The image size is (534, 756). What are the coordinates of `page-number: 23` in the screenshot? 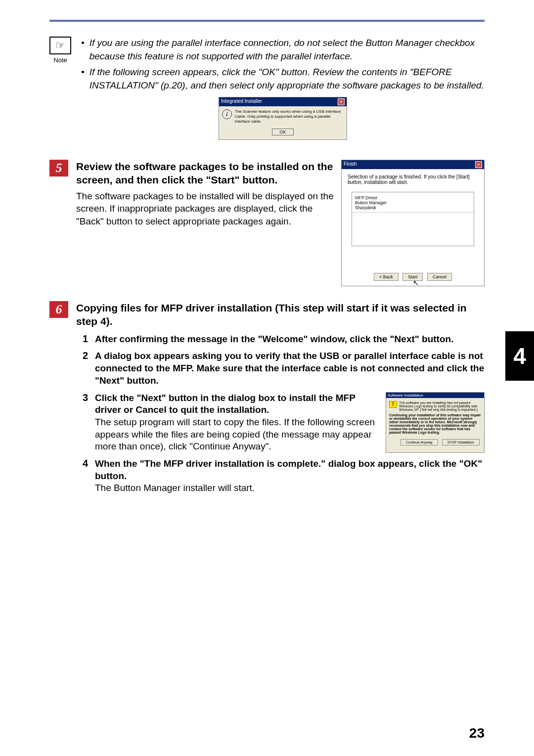 It's located at (477, 733).